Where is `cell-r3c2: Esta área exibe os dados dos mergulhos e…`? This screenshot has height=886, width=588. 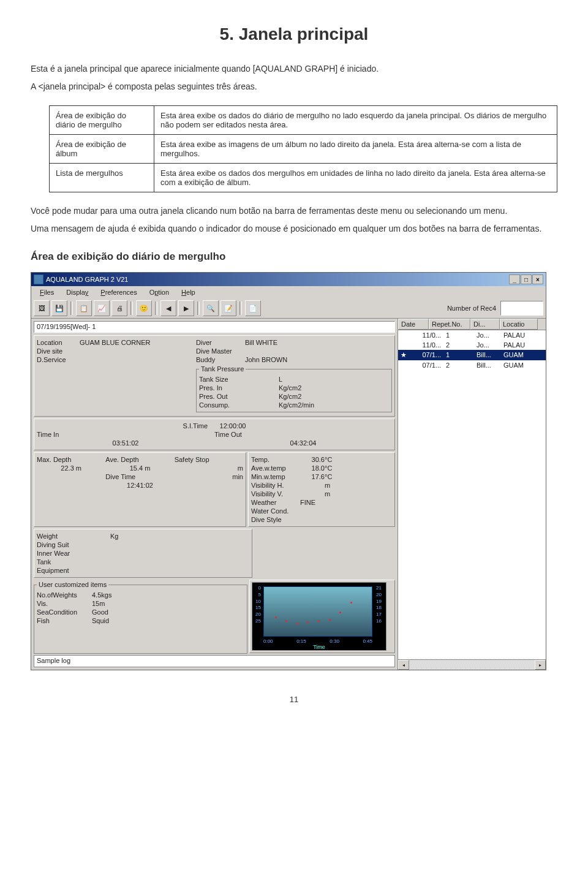
cell-r3c2: Esta área exibe os dados dos mergulhos e… is located at coordinates (356, 178).